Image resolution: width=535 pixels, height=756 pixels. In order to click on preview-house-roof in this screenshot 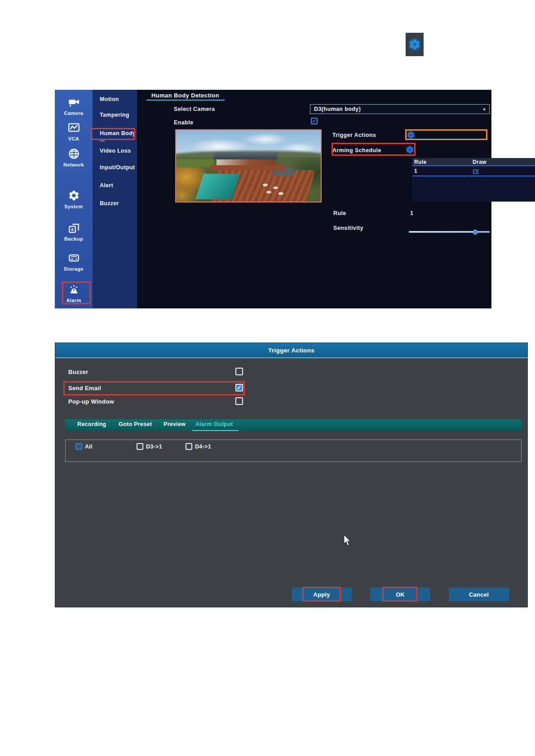, I will do `click(246, 156)`.